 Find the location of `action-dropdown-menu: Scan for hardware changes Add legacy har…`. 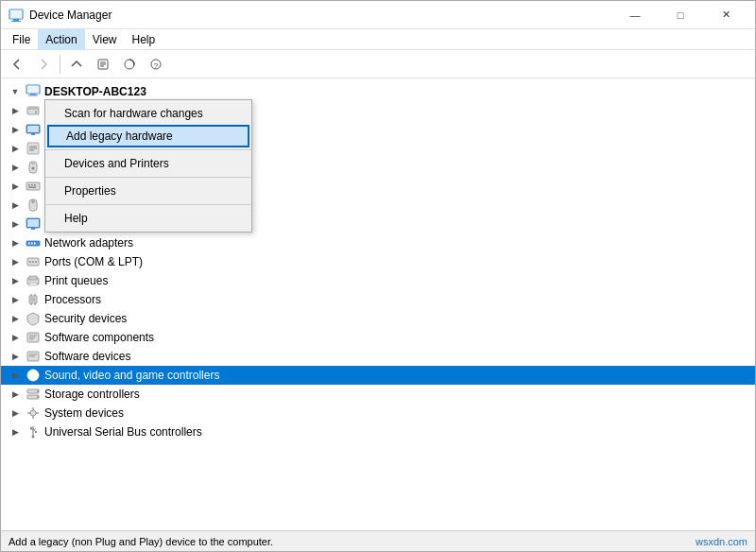

action-dropdown-menu: Scan for hardware changes Add legacy har… is located at coordinates (148, 166).